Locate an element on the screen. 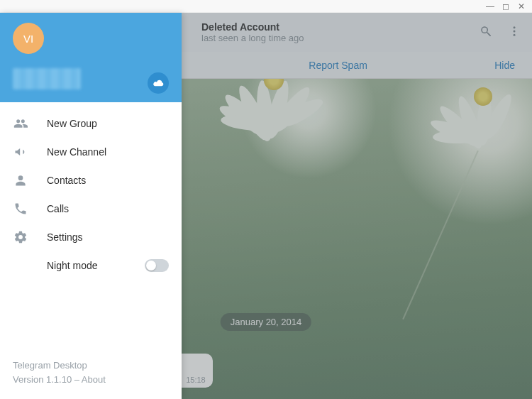 The width and height of the screenshot is (532, 399). megaphone-icon is located at coordinates (21, 152).